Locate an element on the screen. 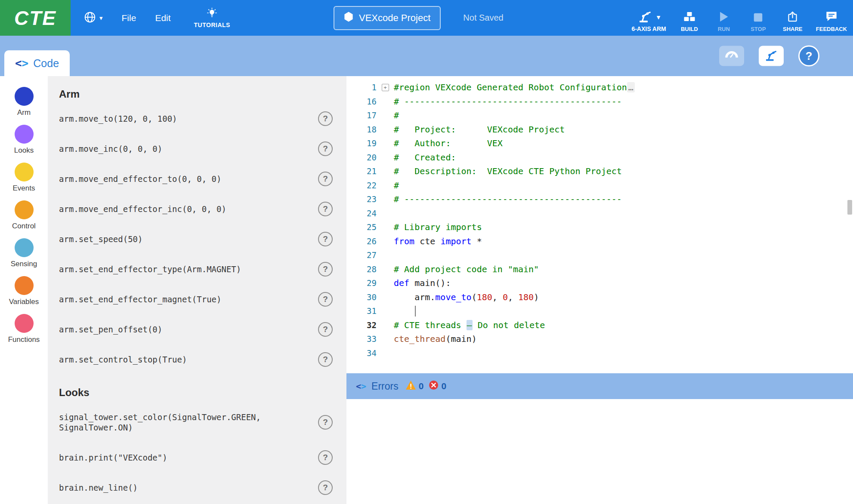  command-text: arm.set_speed(50) is located at coordinates (185, 239).